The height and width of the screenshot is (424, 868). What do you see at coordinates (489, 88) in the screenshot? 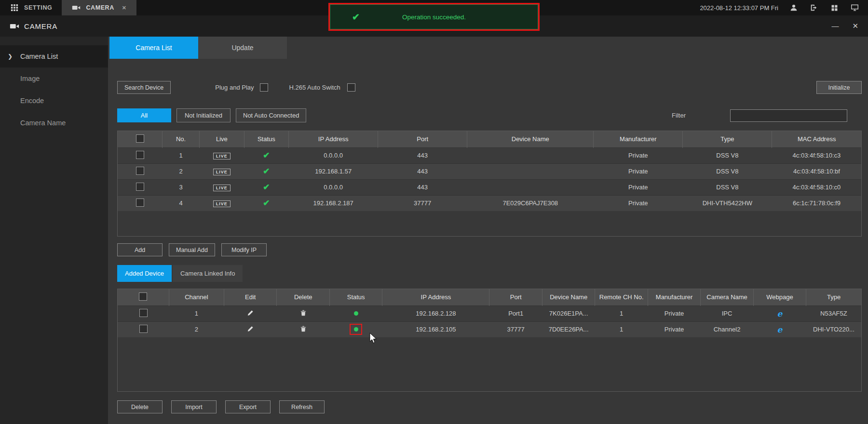
I see `controls-row: Search Device Plug and Play H.265 Auto S…` at bounding box center [489, 88].